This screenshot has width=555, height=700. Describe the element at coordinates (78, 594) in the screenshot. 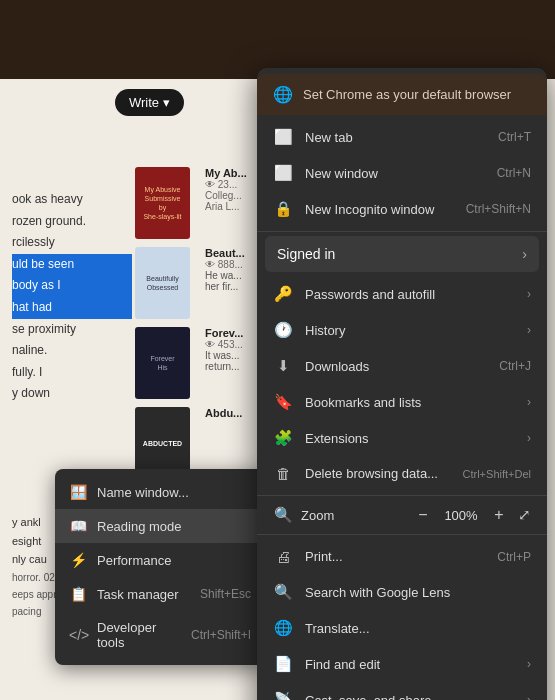

I see `task-manager-icon: 📋` at that location.